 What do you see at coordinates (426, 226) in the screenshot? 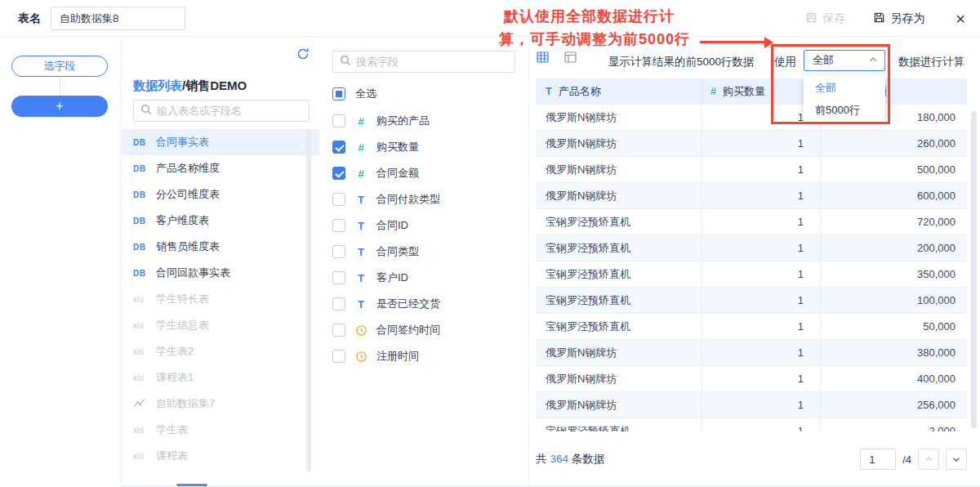
I see `field-row: T合同ID` at bounding box center [426, 226].